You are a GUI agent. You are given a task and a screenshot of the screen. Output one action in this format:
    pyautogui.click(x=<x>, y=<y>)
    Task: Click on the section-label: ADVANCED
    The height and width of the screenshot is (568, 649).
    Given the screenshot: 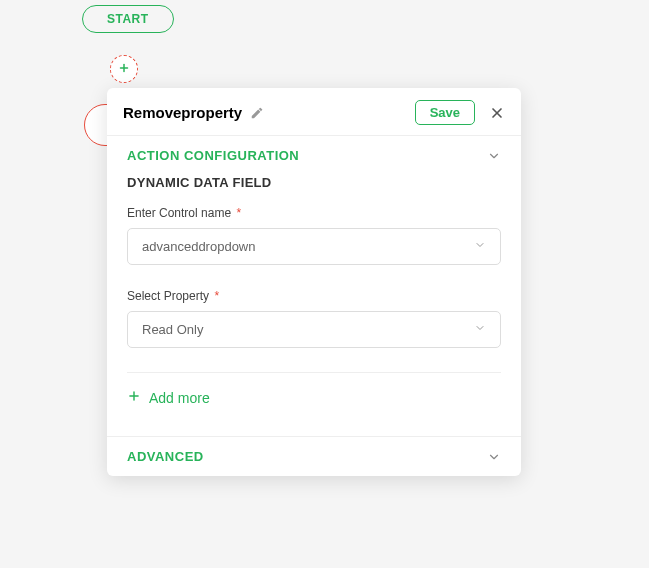 What is the action you would take?
    pyautogui.click(x=166, y=456)
    